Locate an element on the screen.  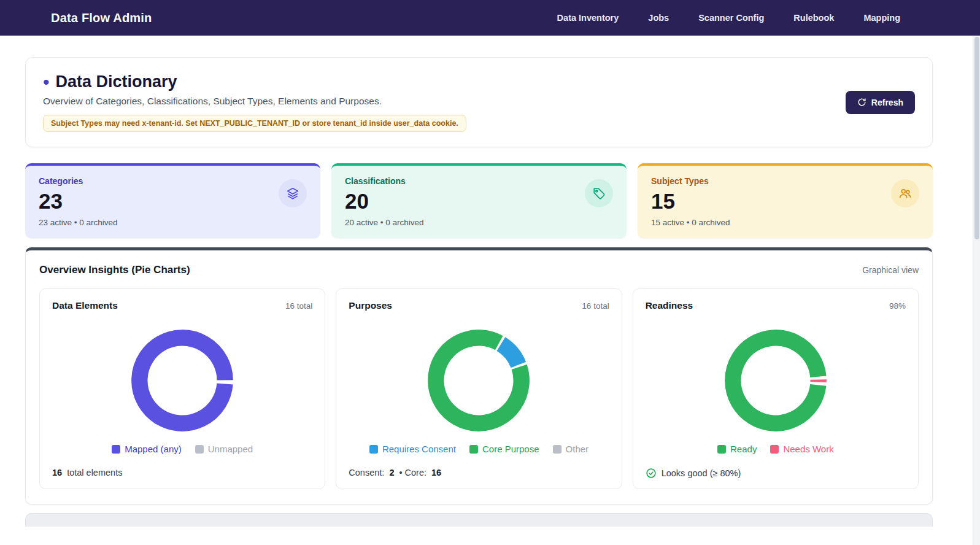
chart-legend: ReadyNeeds Work is located at coordinates (776, 449).